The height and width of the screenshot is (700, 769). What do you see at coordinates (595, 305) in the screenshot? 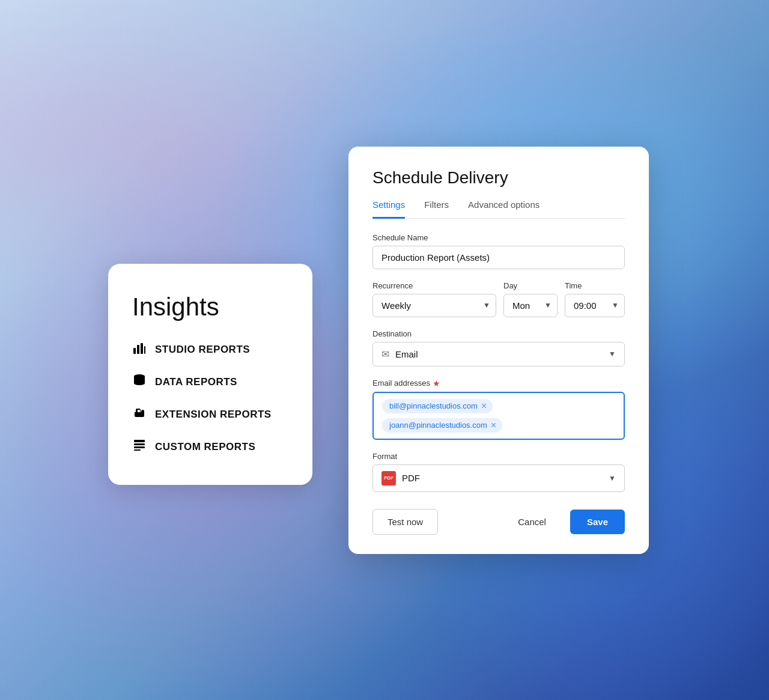
I see `time-select: 09:00 08:00 10:00 11:00 12:00` at bounding box center [595, 305].